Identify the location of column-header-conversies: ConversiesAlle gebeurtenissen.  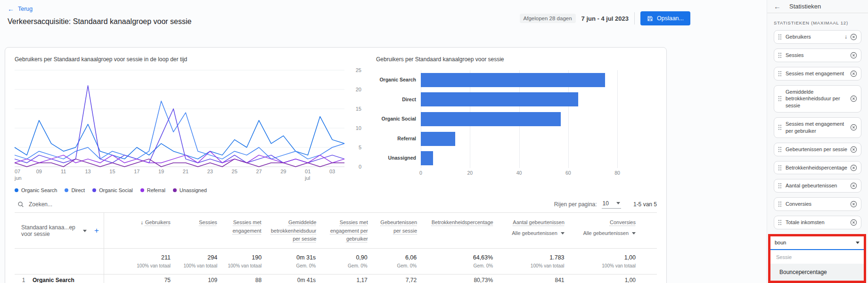
(600, 231).